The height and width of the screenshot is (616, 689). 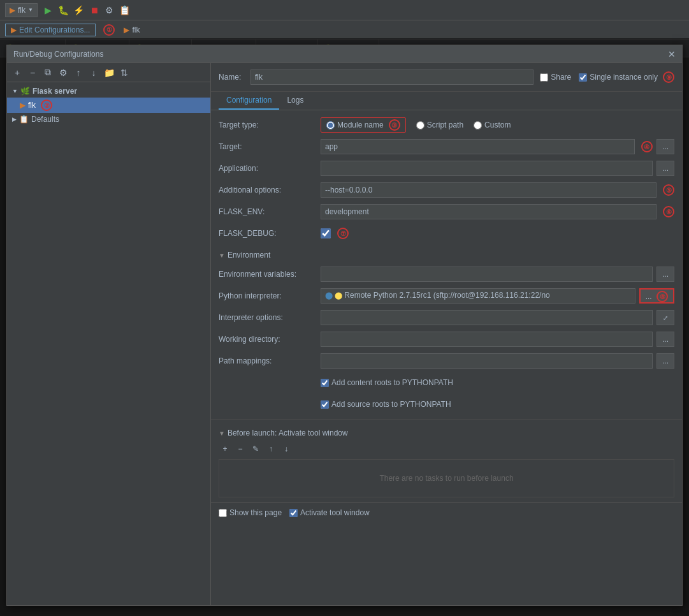 I want to click on dialog-title: Run/Debug Configurations, so click(x=59, y=54).